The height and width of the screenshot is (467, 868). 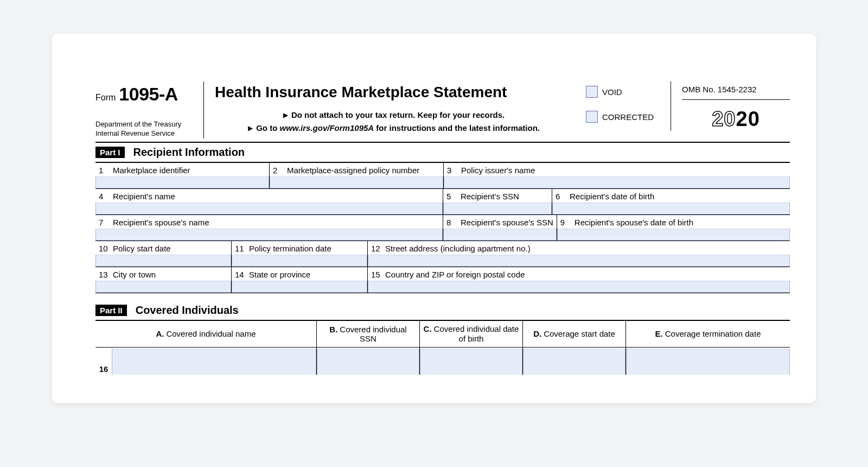 What do you see at coordinates (579, 261) in the screenshot?
I see `f12-value` at bounding box center [579, 261].